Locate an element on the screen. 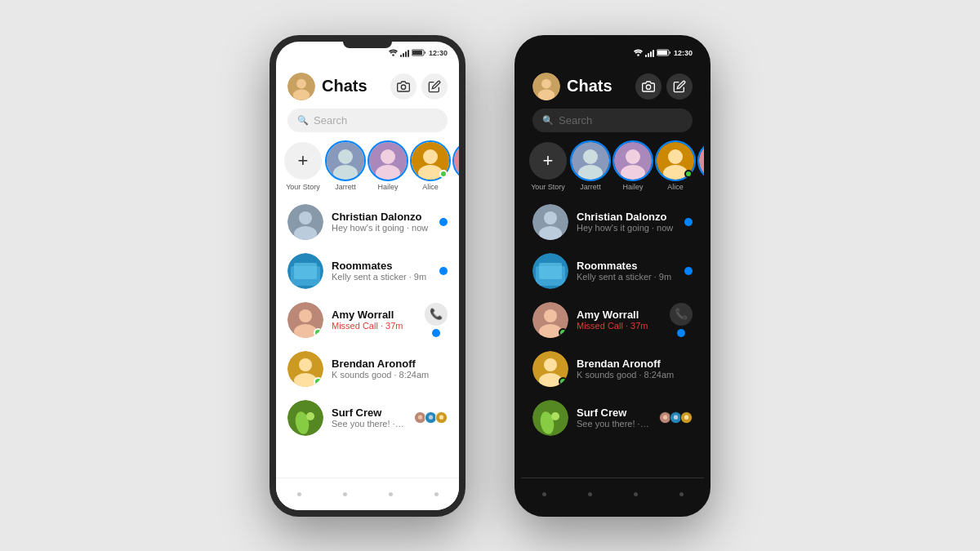 This screenshot has height=551, width=980. nav-item-1-dark is located at coordinates (544, 495).